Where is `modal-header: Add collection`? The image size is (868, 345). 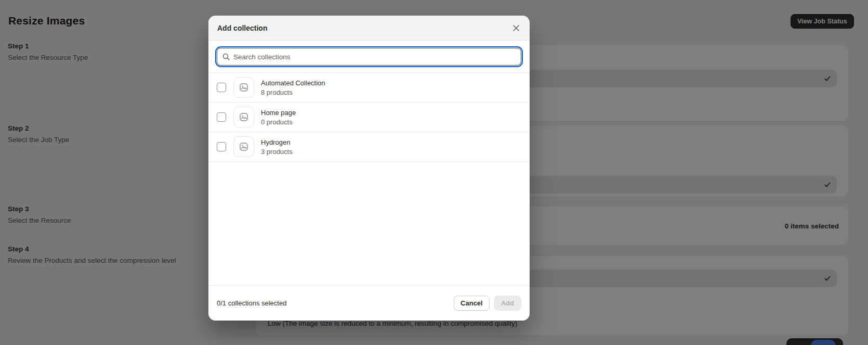
modal-header: Add collection is located at coordinates (369, 28).